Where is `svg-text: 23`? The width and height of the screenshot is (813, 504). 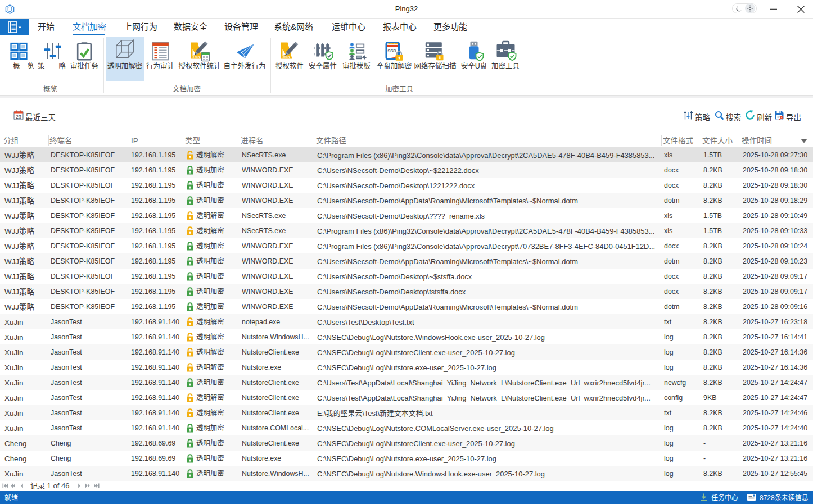
svg-text: 23 is located at coordinates (19, 117).